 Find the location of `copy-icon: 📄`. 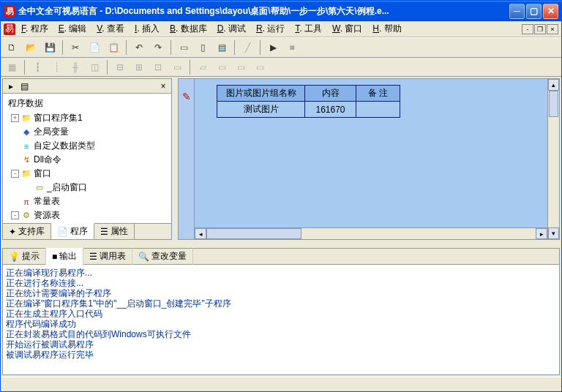

copy-icon: 📄 is located at coordinates (94, 48).